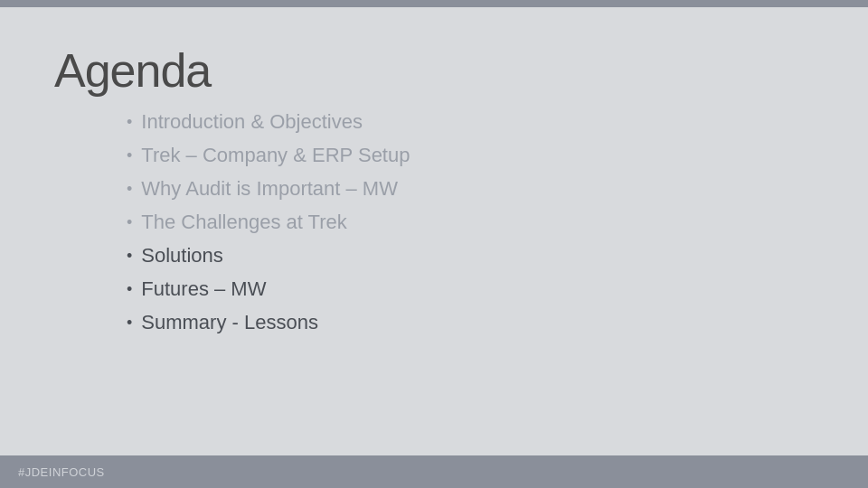 This screenshot has width=868, height=488. I want to click on list-item: •Why Audit is Important – MW, so click(470, 188).